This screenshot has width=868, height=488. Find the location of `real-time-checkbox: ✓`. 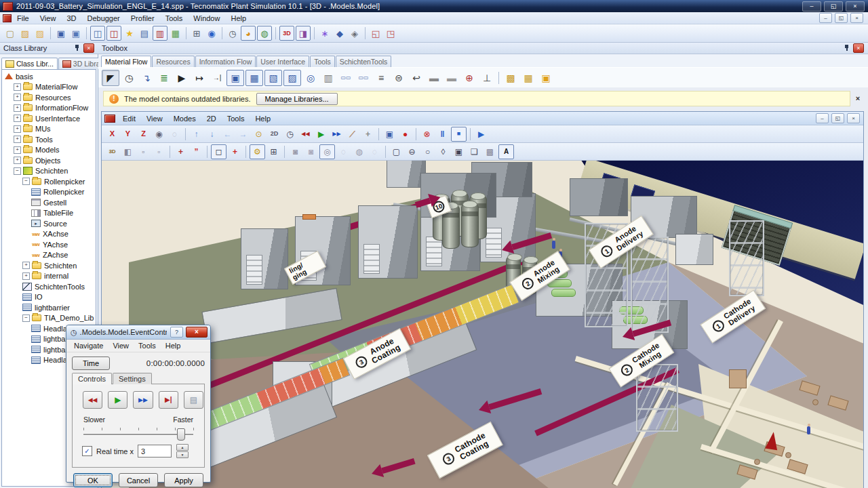

real-time-checkbox: ✓ is located at coordinates (87, 451).